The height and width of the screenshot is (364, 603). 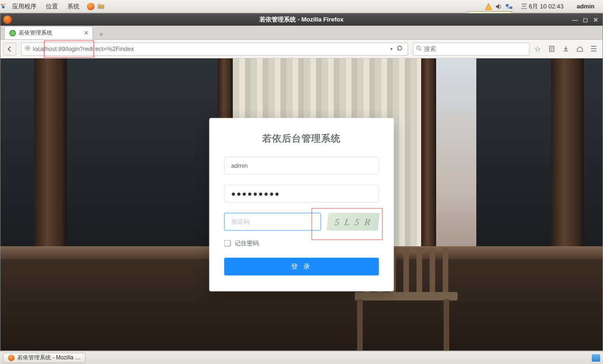 What do you see at coordinates (586, 7) in the screenshot?
I see `panel-user: admin` at bounding box center [586, 7].